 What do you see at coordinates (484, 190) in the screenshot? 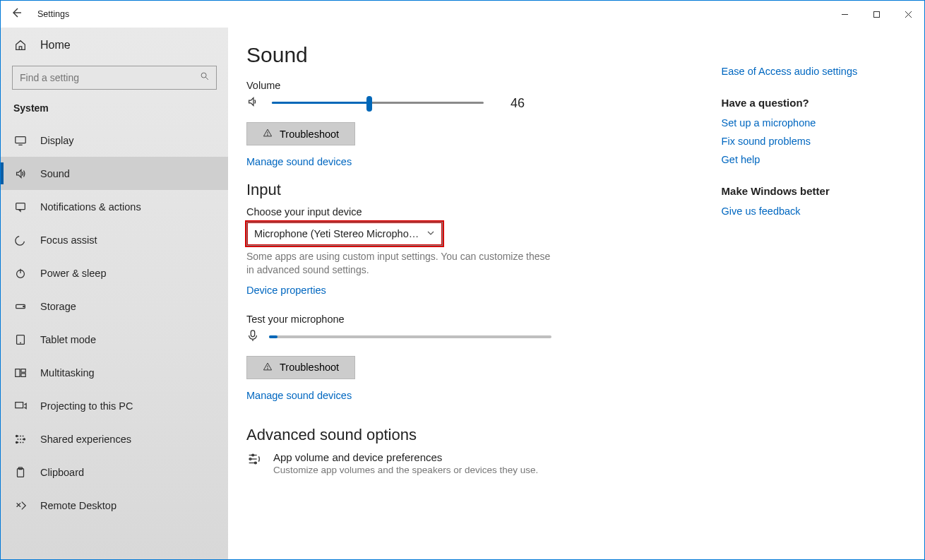
I see `input-heading: Input` at bounding box center [484, 190].